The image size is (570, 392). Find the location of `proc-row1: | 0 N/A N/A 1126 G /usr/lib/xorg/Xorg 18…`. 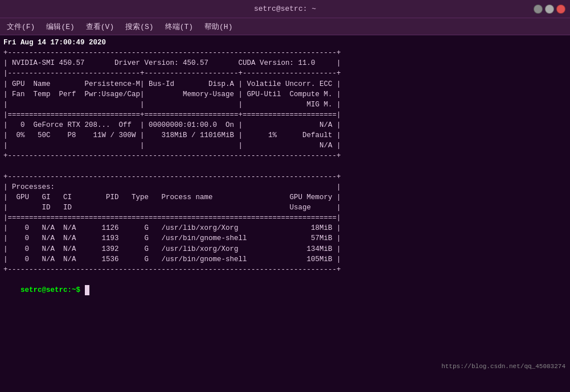

proc-row1: | 0 N/A N/A 1126 G /usr/lib/xorg/Xorg 18… is located at coordinates (285, 228).